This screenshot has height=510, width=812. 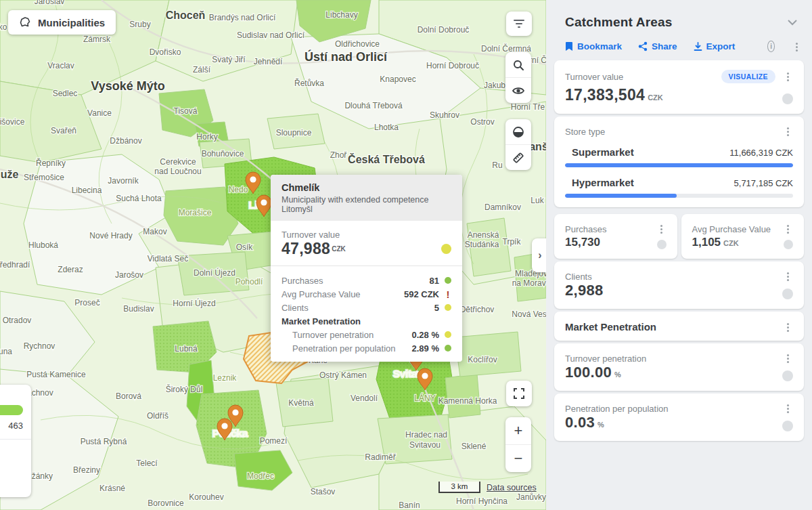 What do you see at coordinates (661, 229) in the screenshot?
I see `purchases-menu-icon` at bounding box center [661, 229].